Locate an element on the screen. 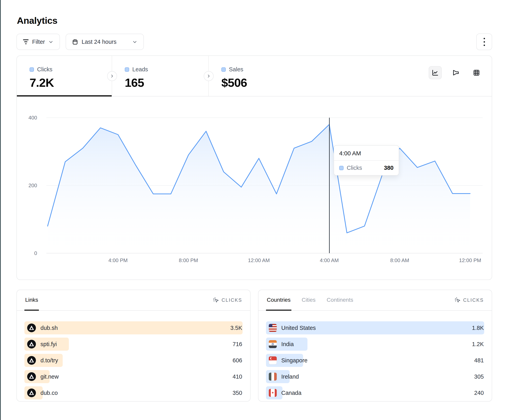  link-row-clicks: 410 is located at coordinates (238, 377).